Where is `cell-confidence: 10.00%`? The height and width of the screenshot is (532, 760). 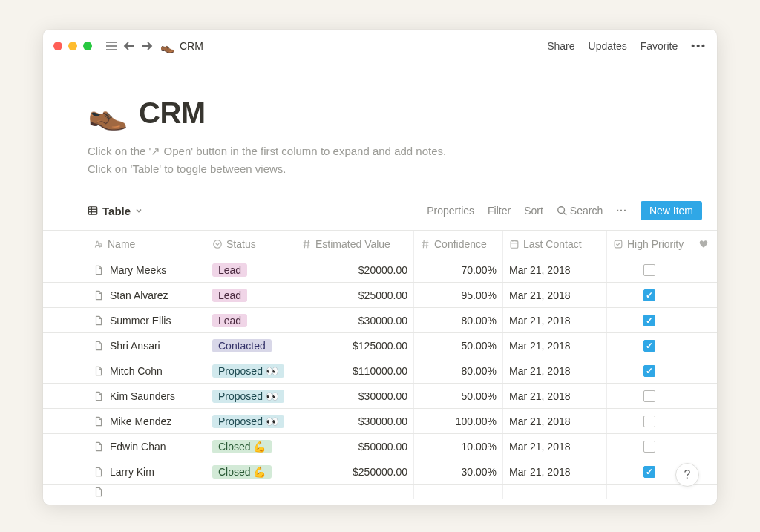 cell-confidence: 10.00% is located at coordinates (459, 447).